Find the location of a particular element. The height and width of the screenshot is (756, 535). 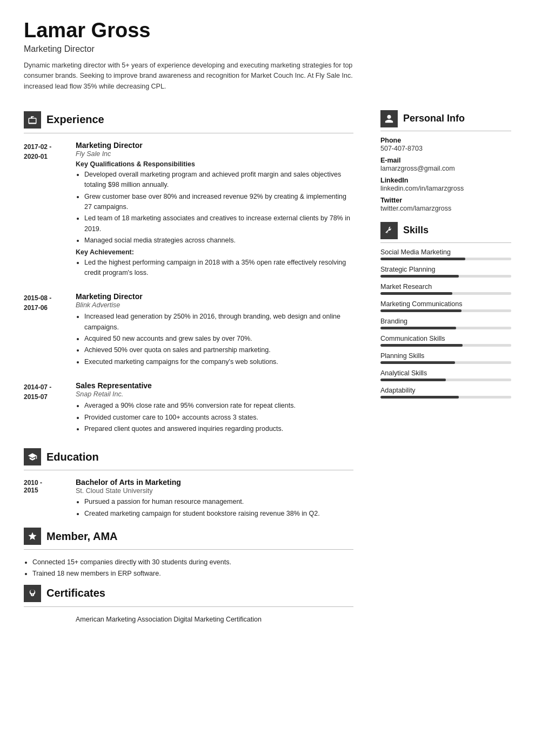

certificates-icon is located at coordinates (32, 593).